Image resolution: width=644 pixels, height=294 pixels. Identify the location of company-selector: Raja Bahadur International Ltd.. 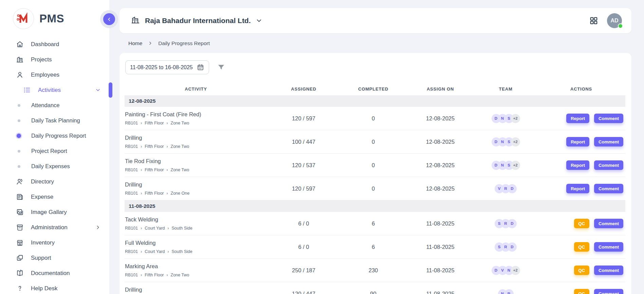
(197, 21).